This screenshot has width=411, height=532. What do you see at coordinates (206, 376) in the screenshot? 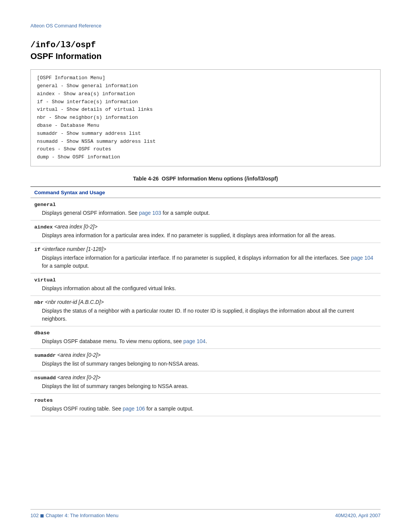
I see `entry-label-nsumadd: nsumadd <area index [0-2]>` at bounding box center [206, 376].